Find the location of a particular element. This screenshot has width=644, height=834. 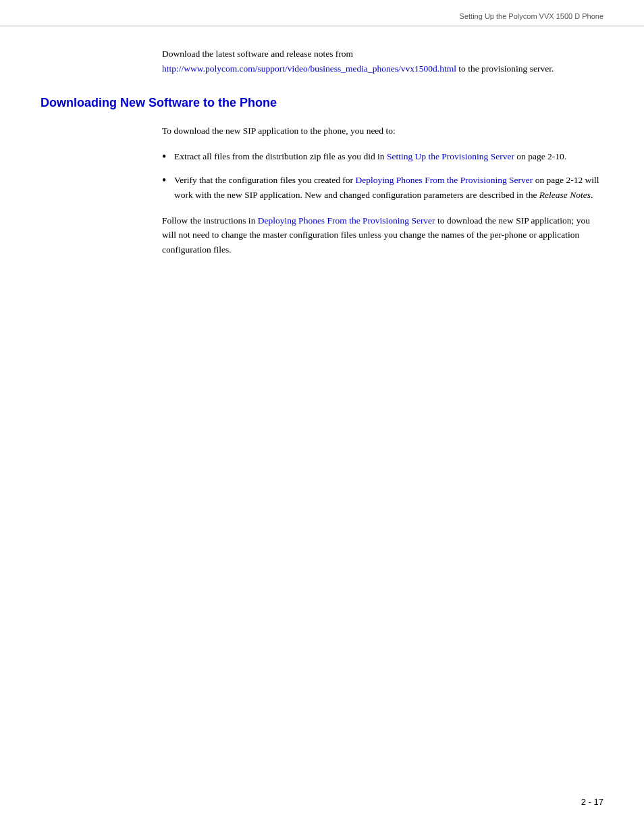

page-header: Setting Up the Polycom VVX 1500 D Phone is located at coordinates (322, 14).